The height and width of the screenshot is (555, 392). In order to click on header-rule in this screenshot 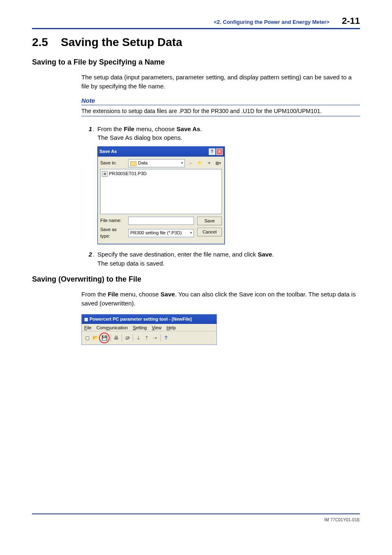, I will do `click(196, 29)`.